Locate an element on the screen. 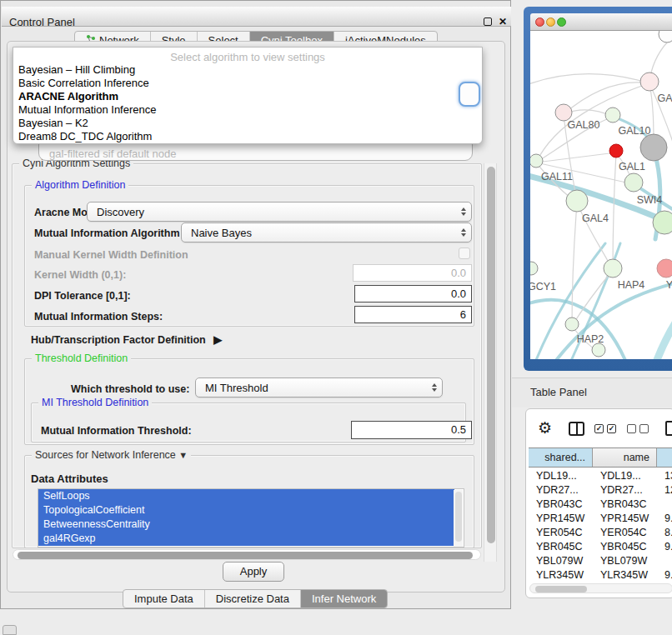 This screenshot has width=672, height=635. combo-value: gal-filtered sif default node is located at coordinates (113, 153).